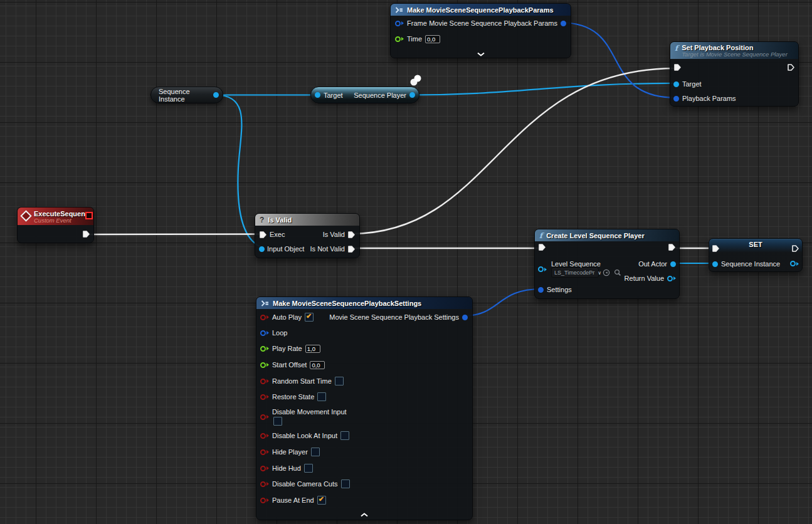  Describe the element at coordinates (734, 50) in the screenshot. I see `node-header: f Set Playback Position Target is Movie …` at that location.